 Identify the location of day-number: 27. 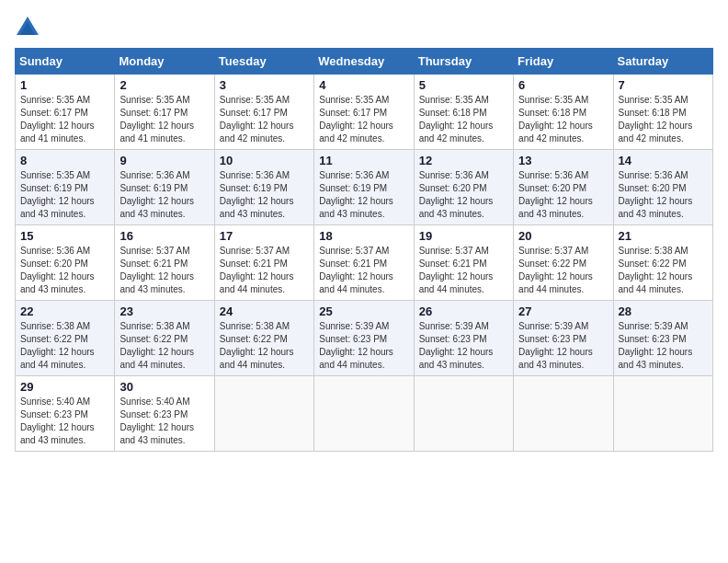
(563, 311).